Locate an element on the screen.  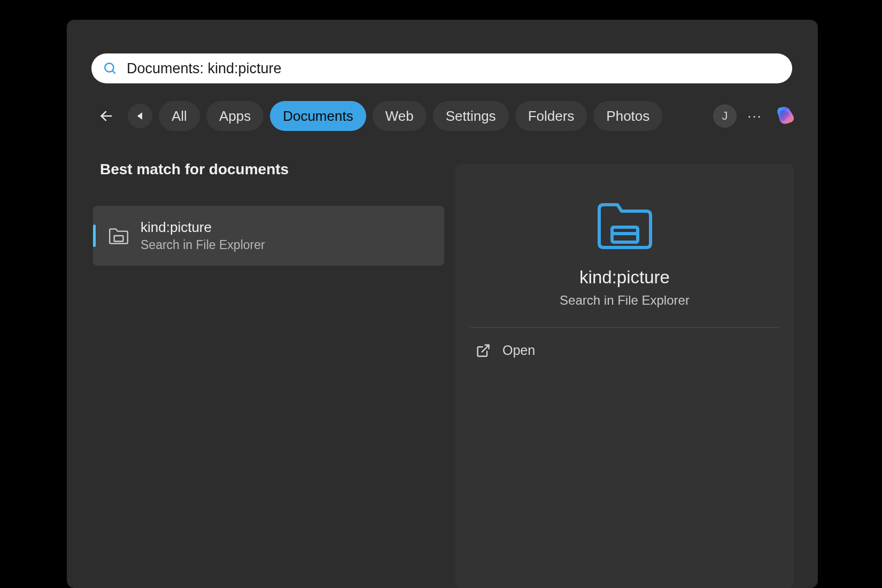
filter-toolbar: All Apps Documents Web Settings Folders … is located at coordinates (445, 116).